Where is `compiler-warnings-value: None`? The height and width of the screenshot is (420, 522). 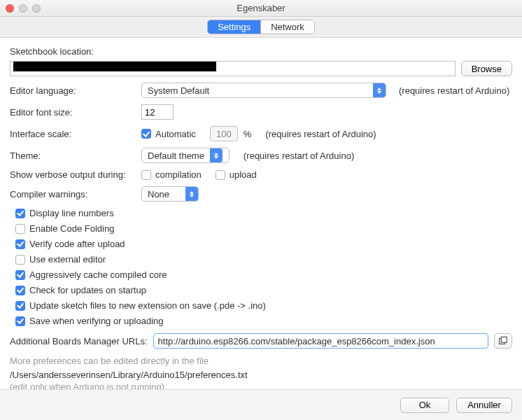 compiler-warnings-value: None is located at coordinates (158, 195).